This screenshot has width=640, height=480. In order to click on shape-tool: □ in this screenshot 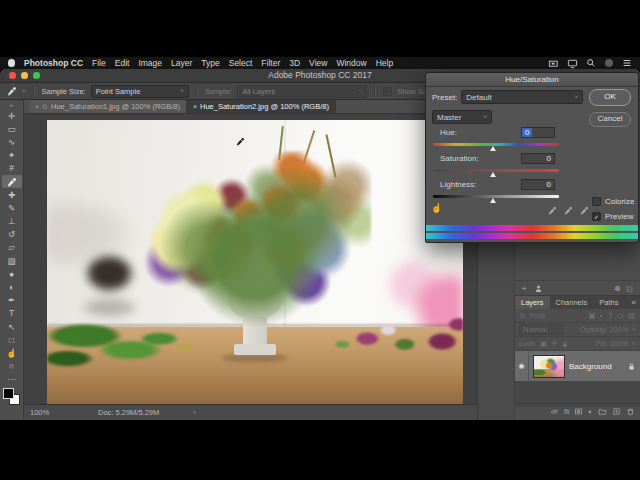, I will do `click(12, 340)`.